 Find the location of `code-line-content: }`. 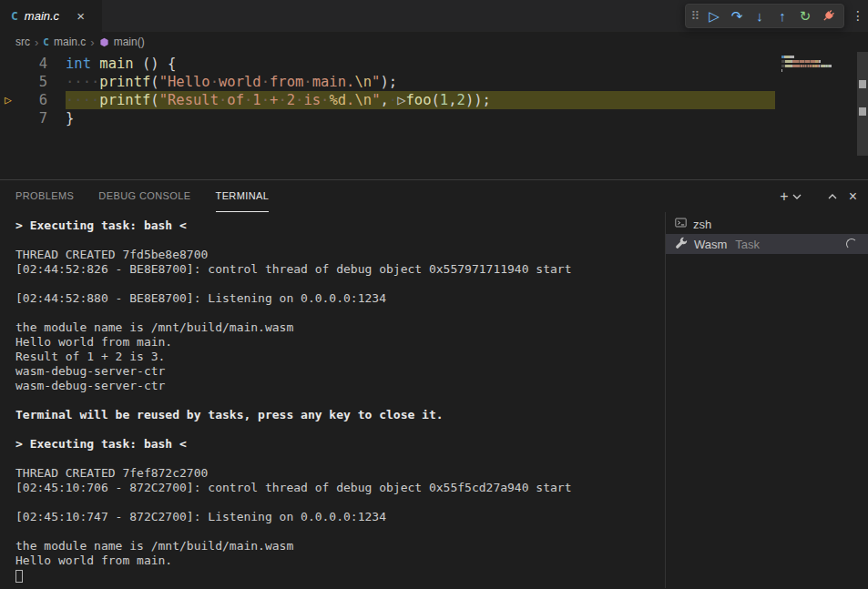

code-line-content: } is located at coordinates (421, 118).